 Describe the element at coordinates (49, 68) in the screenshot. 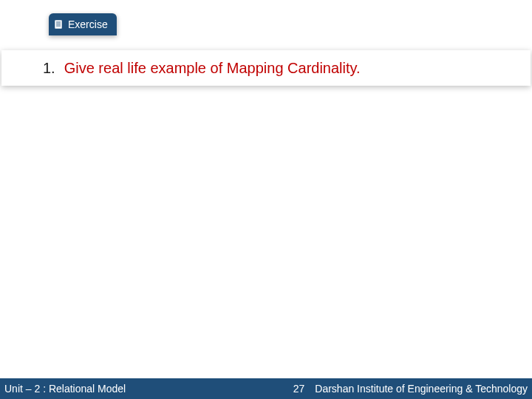

I see `question-number: 1.` at that location.